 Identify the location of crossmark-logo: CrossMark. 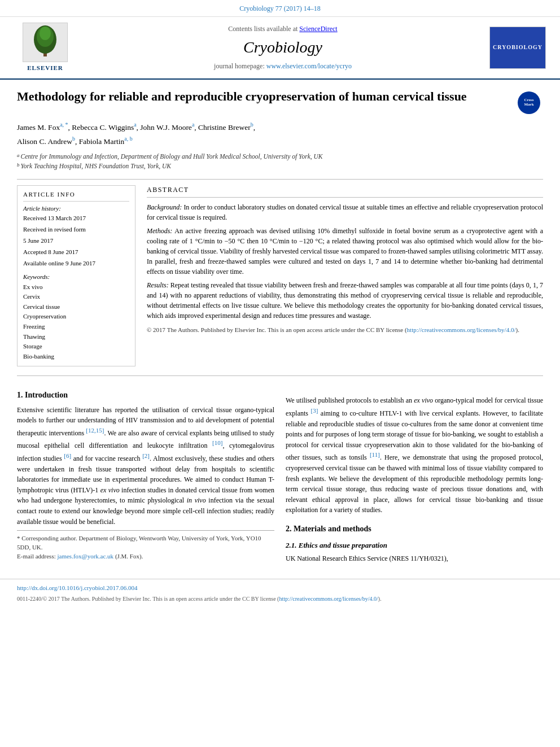
(529, 103).